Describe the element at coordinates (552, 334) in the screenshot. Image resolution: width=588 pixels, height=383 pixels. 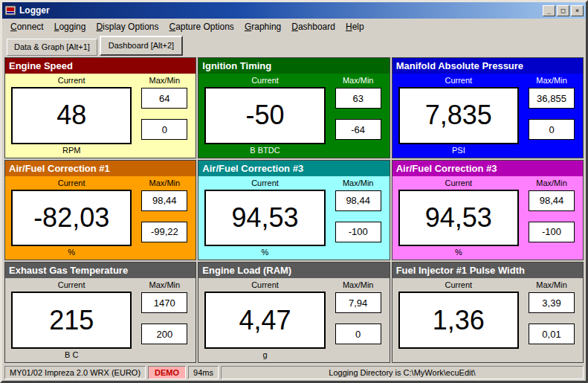
I see `min-value: 0,01` at that location.